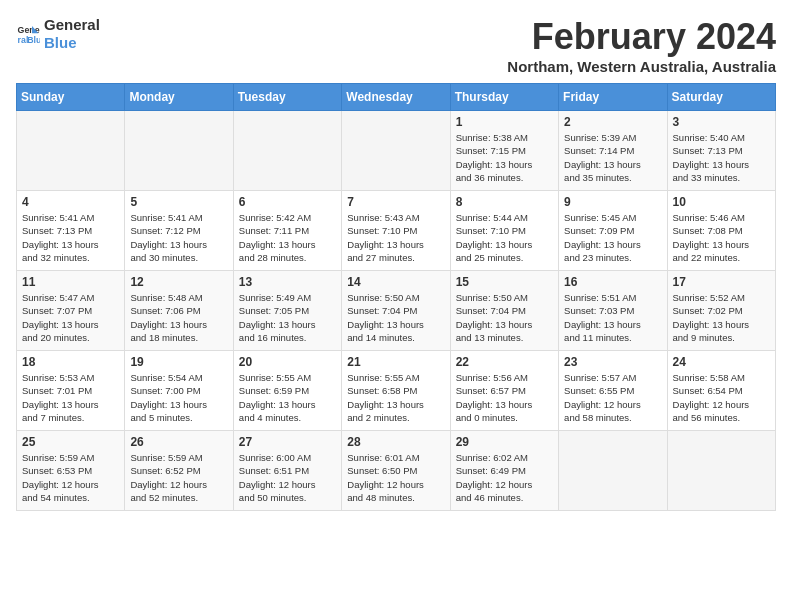  I want to click on calendar-cell: 24Sunrise: 5:58 AM Sunset: 6:54 PM Dayli…, so click(721, 391).